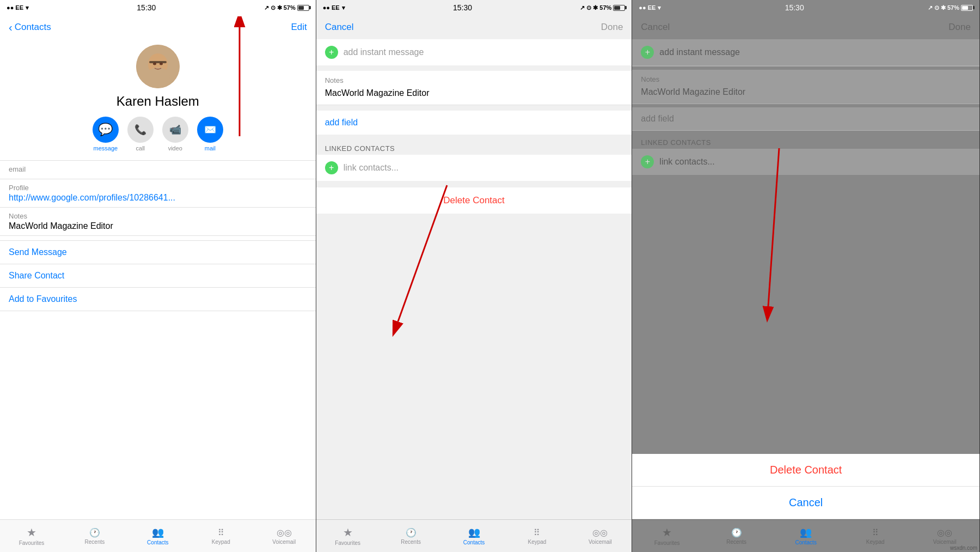  What do you see at coordinates (656, 27) in the screenshot?
I see `cancel-button-3: Cancel` at bounding box center [656, 27].